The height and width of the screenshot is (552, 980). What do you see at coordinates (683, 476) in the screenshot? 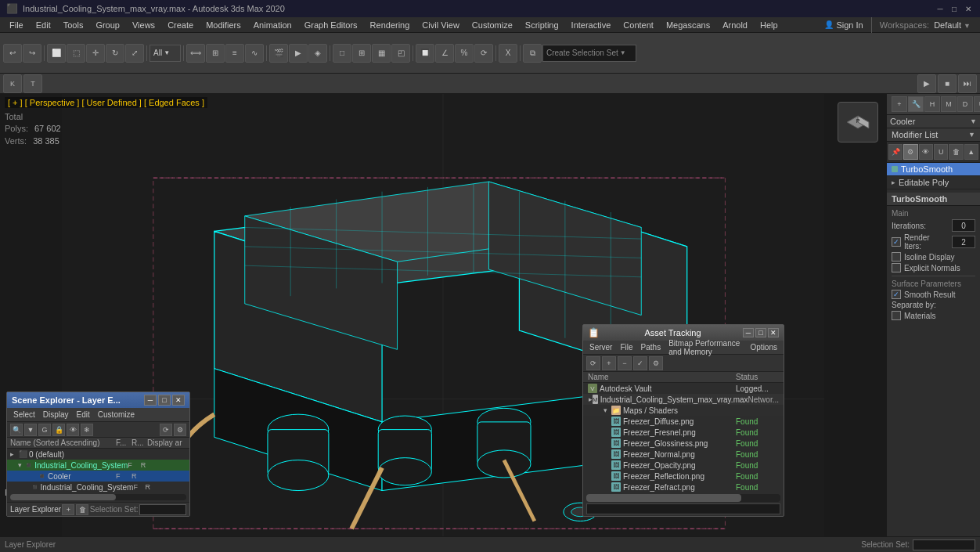
I see `at-row-reflection: 🖼 Freezer_Reflection.png Found` at bounding box center [683, 476].